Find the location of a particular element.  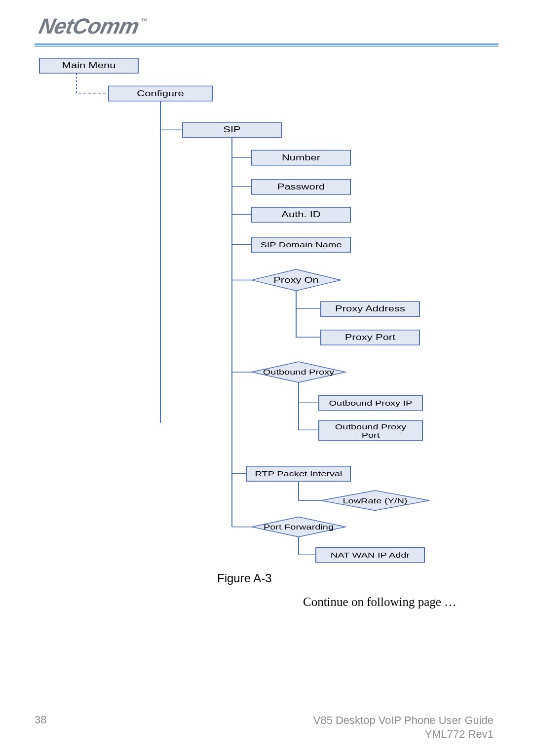

node-portfwd-label: Port Forwarding is located at coordinates (299, 527).